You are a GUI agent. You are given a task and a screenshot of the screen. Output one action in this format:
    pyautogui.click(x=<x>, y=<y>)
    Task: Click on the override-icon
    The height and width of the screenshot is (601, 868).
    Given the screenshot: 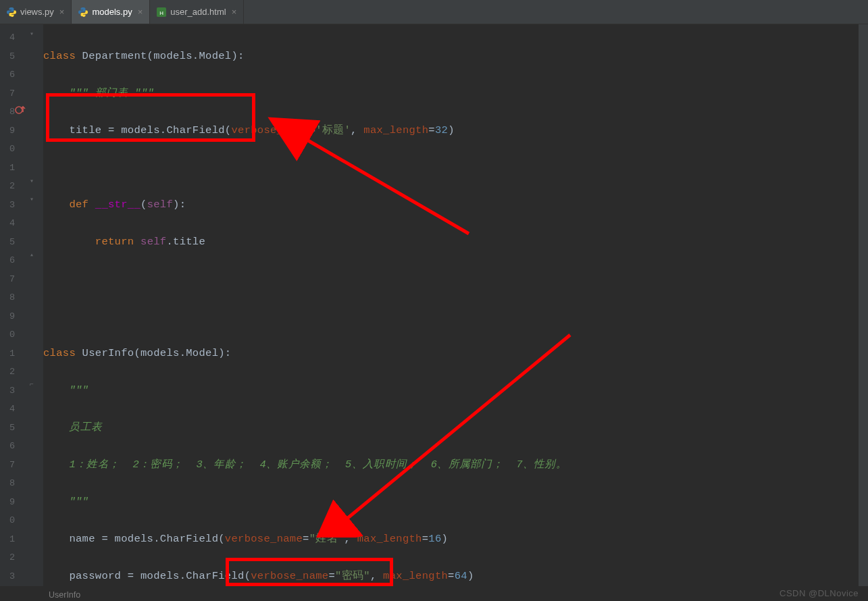 What is the action you would take?
    pyautogui.click(x=20, y=109)
    